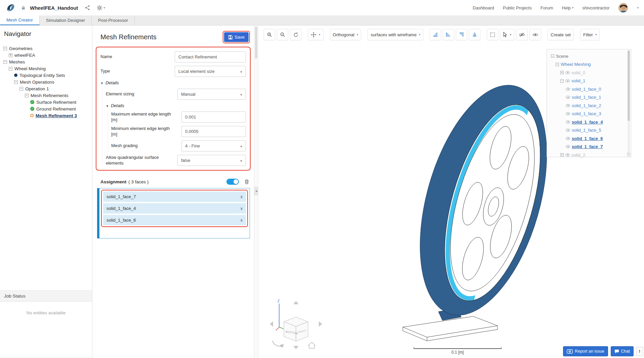  I want to click on scene-tree-item-face-7: solid_1_face_7, so click(588, 147).